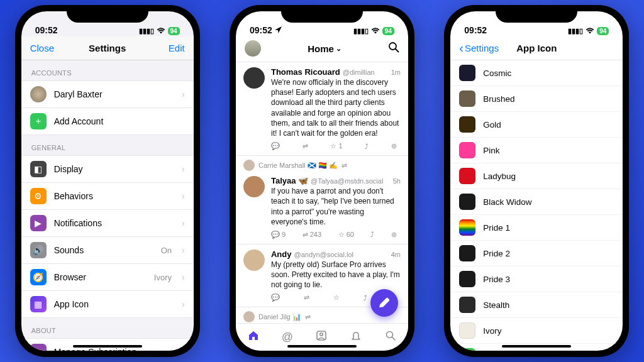 This screenshot has height=362, width=644. I want to click on icon-option-ladybug: Ladybug, so click(536, 176).